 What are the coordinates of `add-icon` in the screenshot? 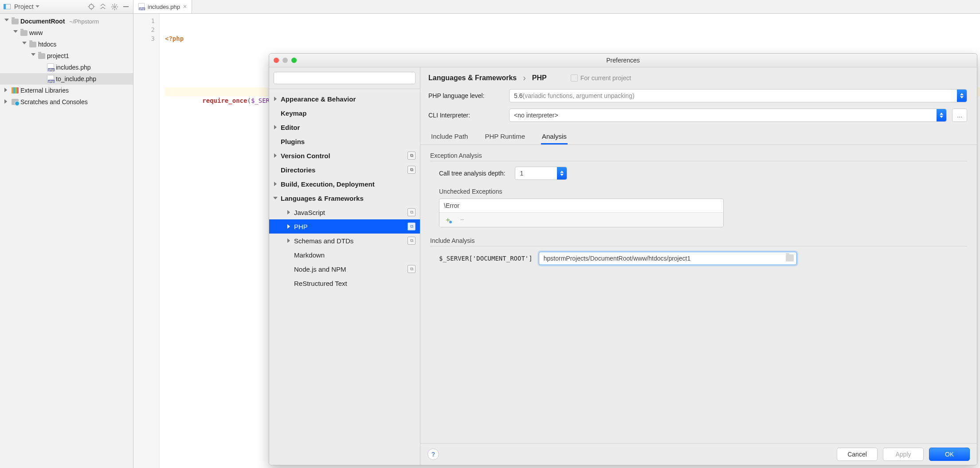 It's located at (448, 220).